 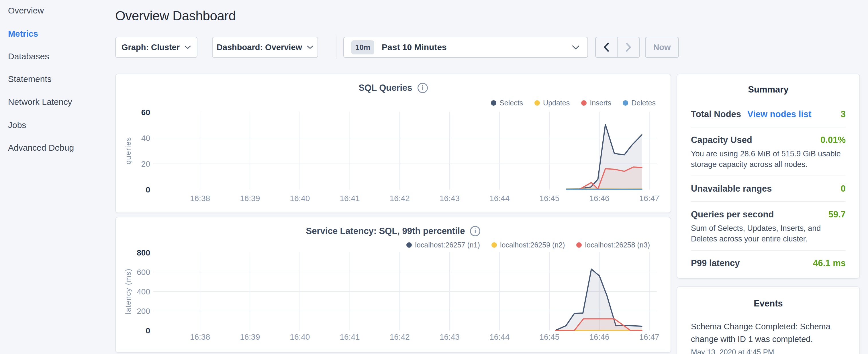 I want to click on series-fill-inserts, so click(x=611, y=179).